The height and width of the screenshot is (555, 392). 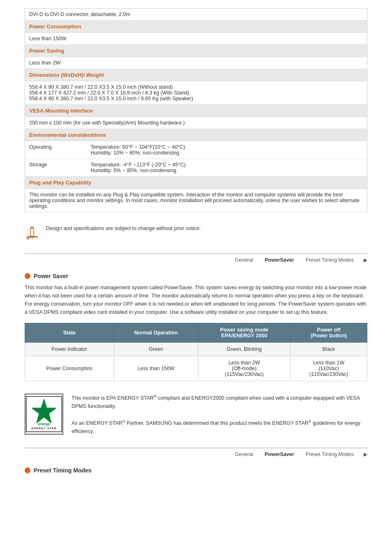 What do you see at coordinates (244, 454) in the screenshot?
I see `tab-general-2: General` at bounding box center [244, 454].